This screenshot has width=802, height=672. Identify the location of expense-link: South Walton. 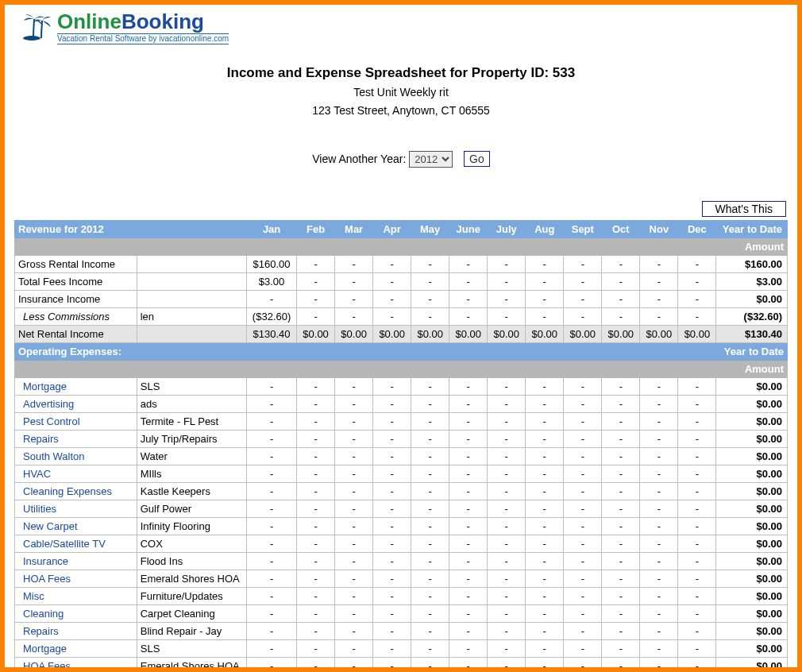
(76, 456).